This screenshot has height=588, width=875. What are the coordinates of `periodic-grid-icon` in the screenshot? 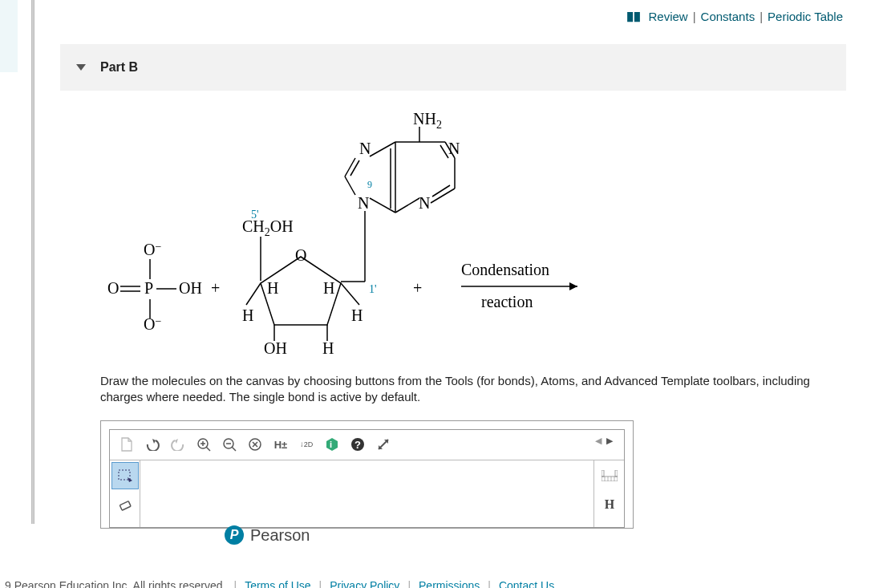 It's located at (610, 476).